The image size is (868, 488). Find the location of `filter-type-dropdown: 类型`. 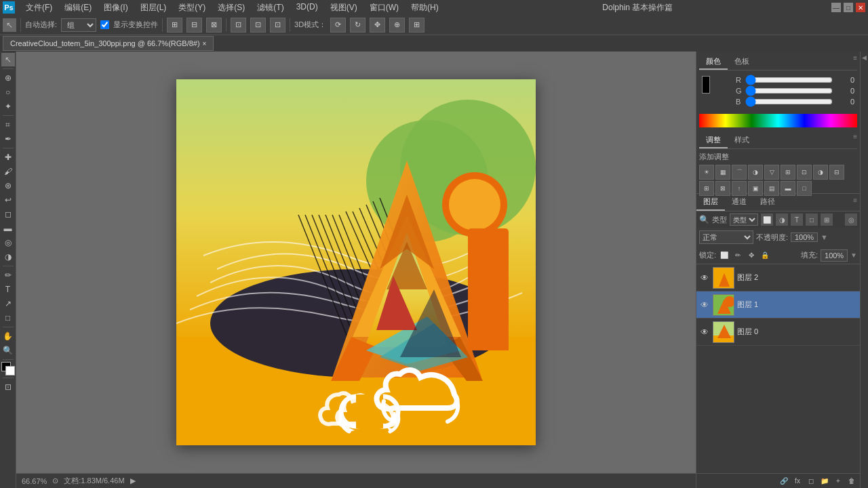

filter-type-dropdown: 类型 is located at coordinates (744, 220).